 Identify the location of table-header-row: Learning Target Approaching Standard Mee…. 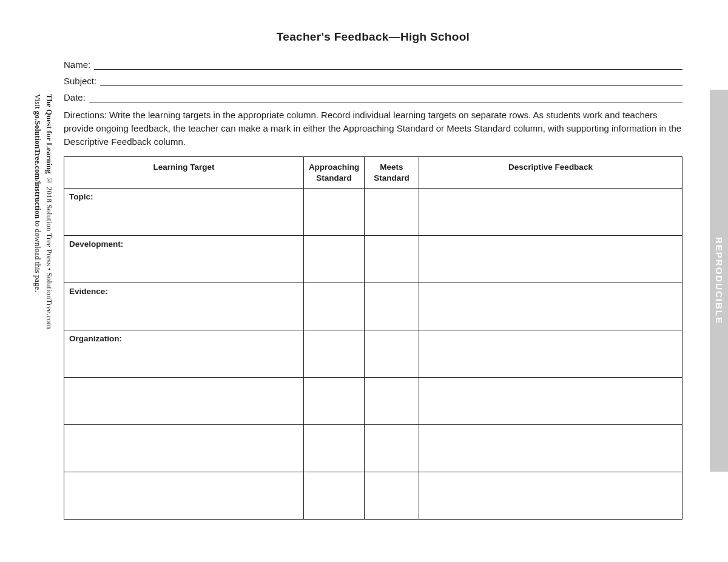
(374, 173).